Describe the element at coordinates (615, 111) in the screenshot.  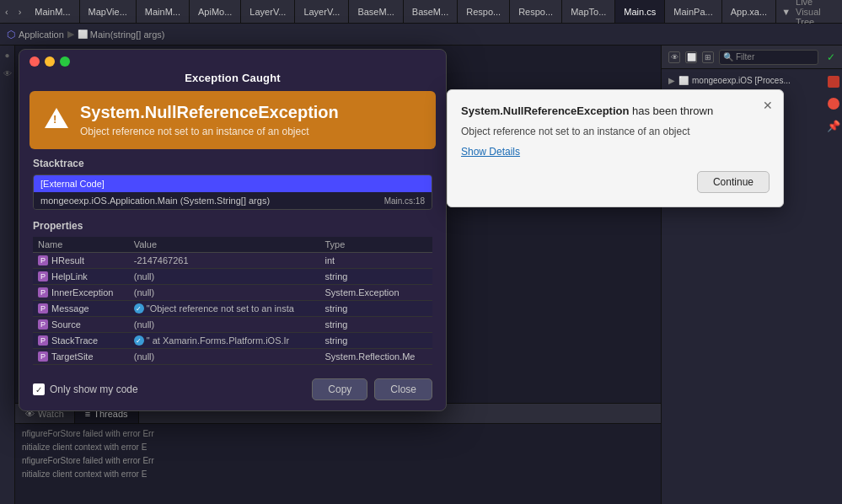
I see `popup-title: System.NullReferenceException has been t…` at that location.